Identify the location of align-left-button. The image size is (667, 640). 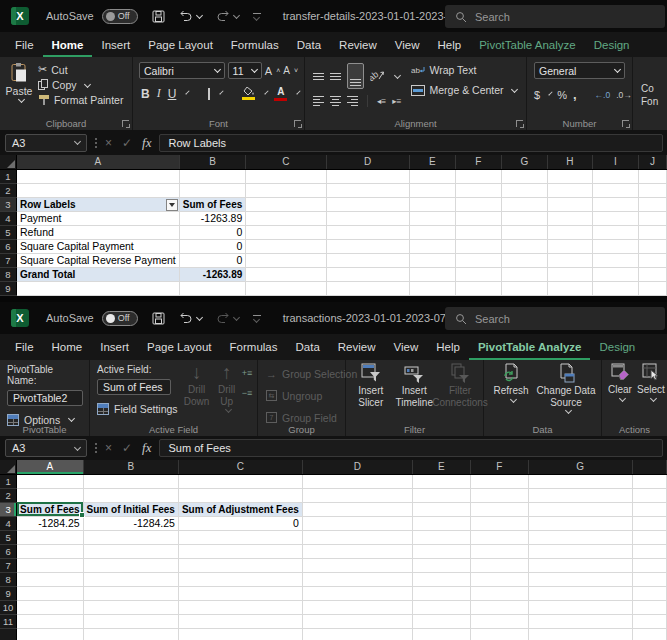
(318, 101).